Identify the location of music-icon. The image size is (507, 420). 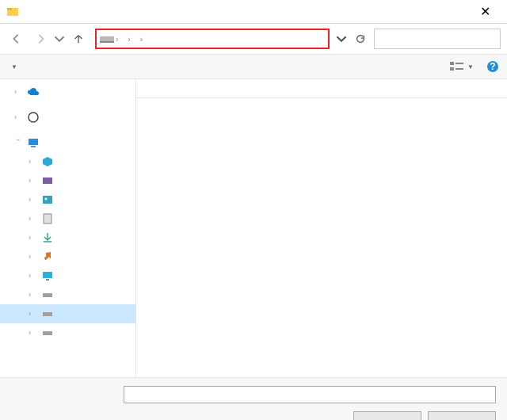
(48, 257).